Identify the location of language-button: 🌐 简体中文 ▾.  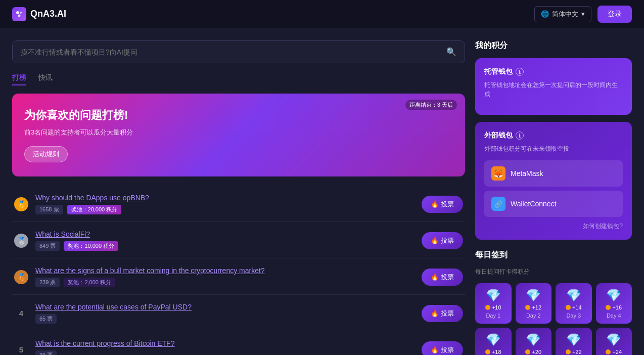
(563, 14).